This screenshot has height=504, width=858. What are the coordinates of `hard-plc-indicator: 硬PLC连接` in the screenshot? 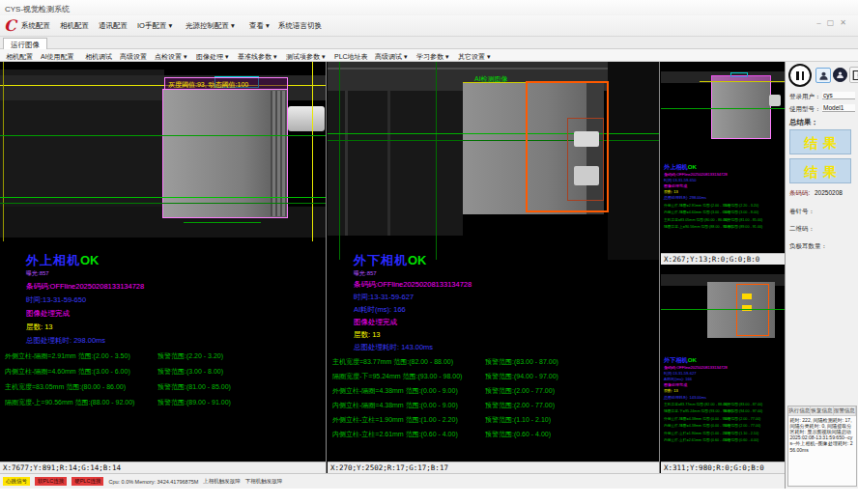 It's located at (87, 481).